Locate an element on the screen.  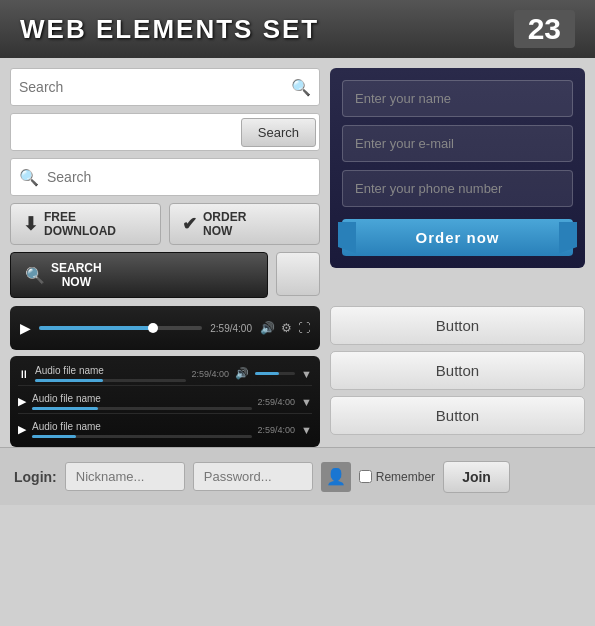
header-title: WEB ELEMENTS SET is located at coordinates (170, 30).